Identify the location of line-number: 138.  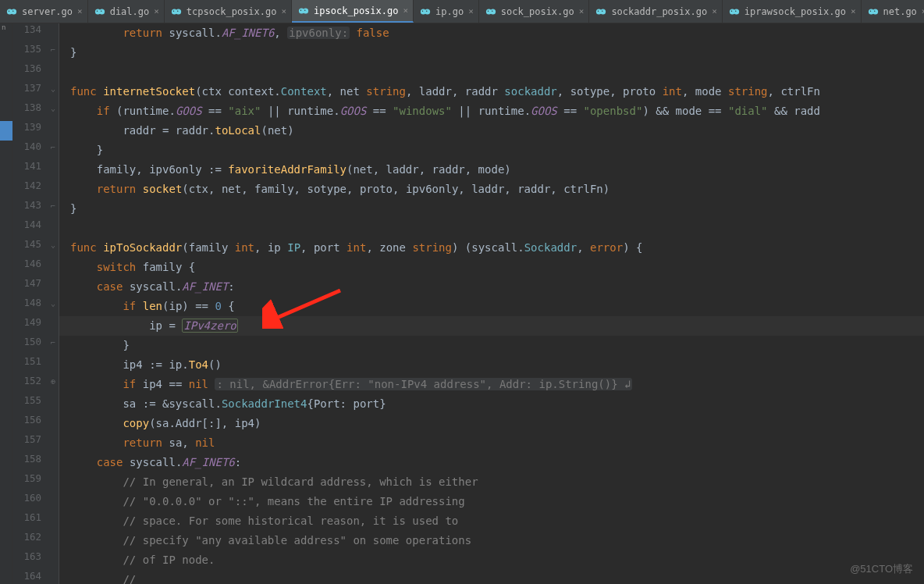
(28, 108).